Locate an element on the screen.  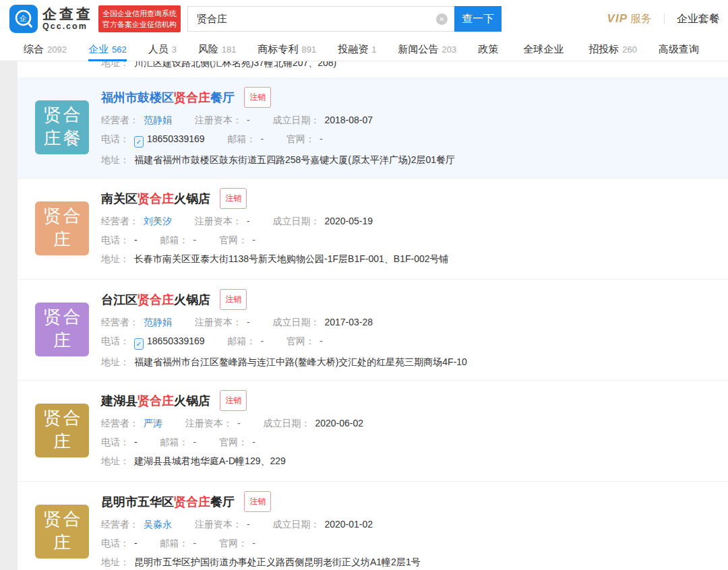
company-name-link: 建湖县贤合庄火锅店 is located at coordinates (156, 401).